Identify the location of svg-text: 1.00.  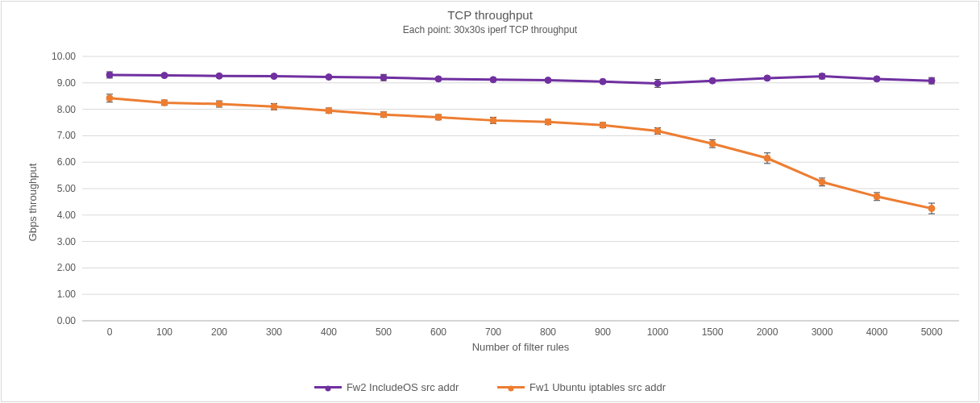
(67, 294).